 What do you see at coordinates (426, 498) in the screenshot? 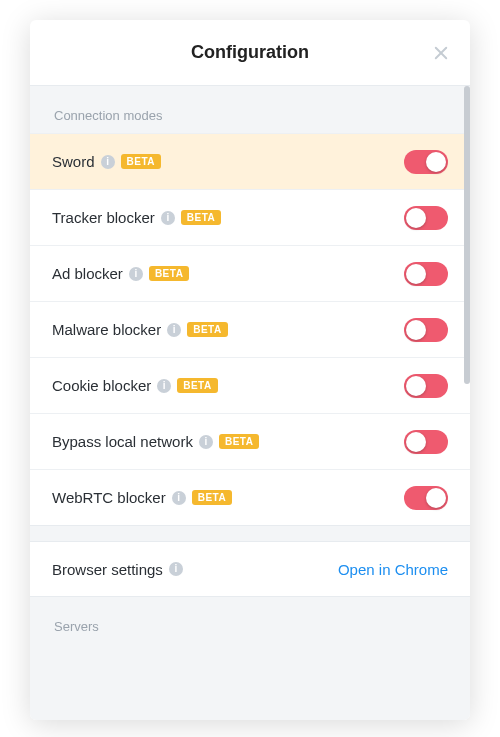
I see `toggle-webrtc-blocker` at bounding box center [426, 498].